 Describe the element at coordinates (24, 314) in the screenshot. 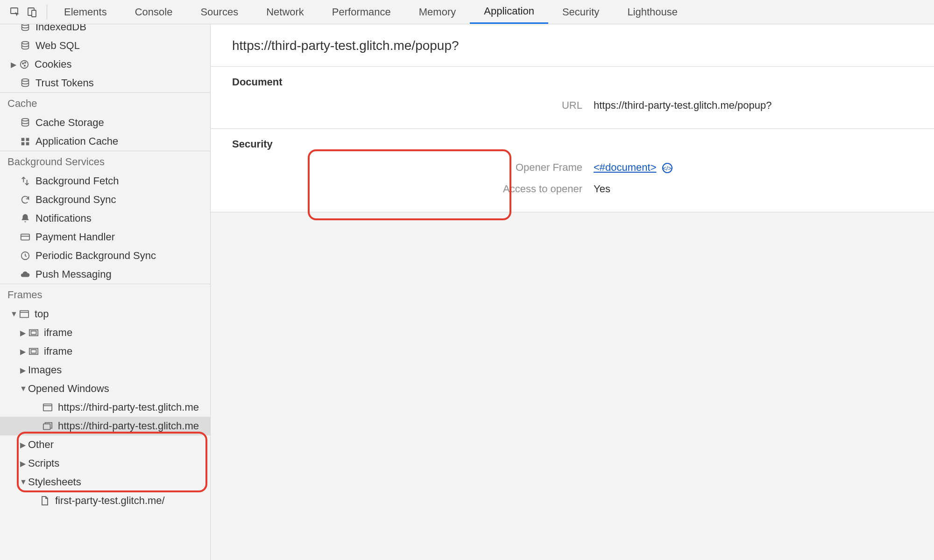

I see `window-icon` at that location.